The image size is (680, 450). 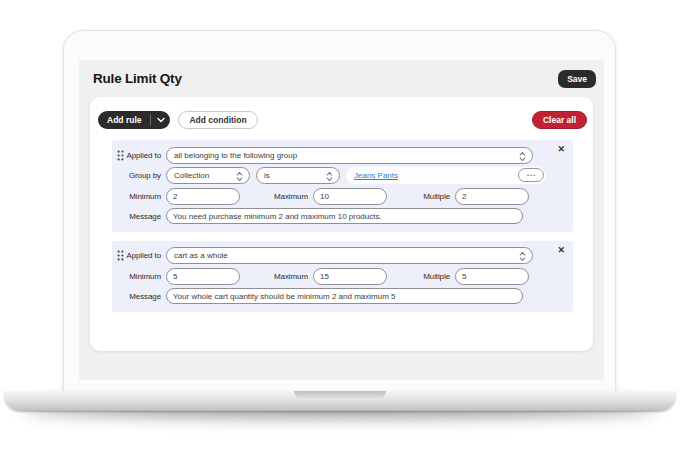 I want to click on add-rule-dropdown-toggle, so click(x=160, y=120).